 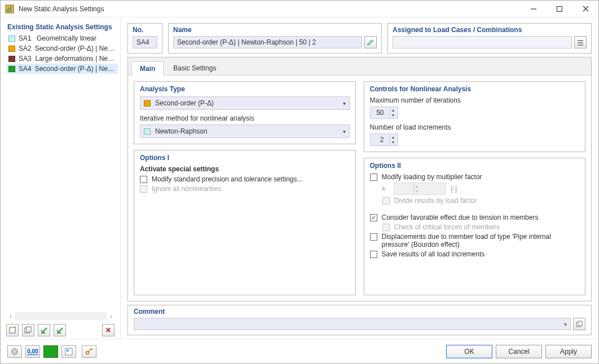 I want to click on options1-title: Options I, so click(x=245, y=158).